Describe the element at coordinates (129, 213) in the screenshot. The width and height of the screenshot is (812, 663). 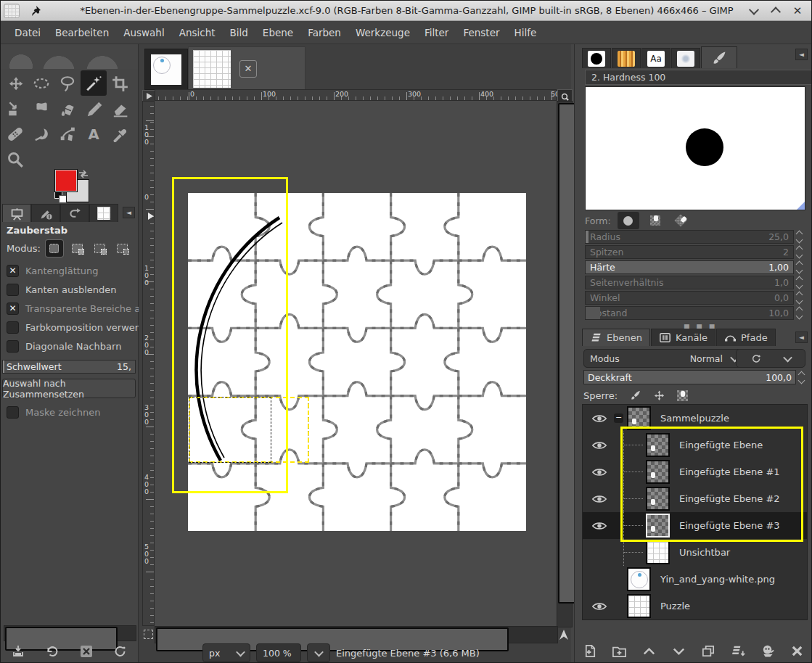
I see `toolbox-dock-menu-button: ◄` at that location.